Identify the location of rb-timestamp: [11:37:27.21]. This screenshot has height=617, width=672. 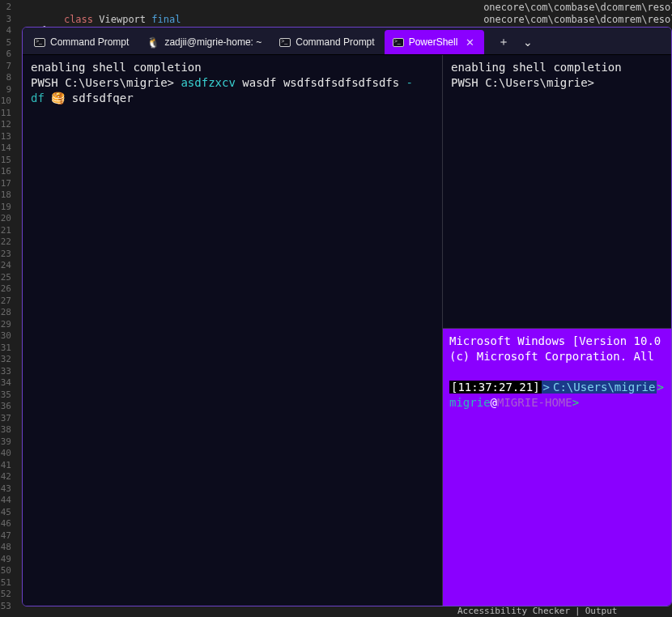
(495, 387).